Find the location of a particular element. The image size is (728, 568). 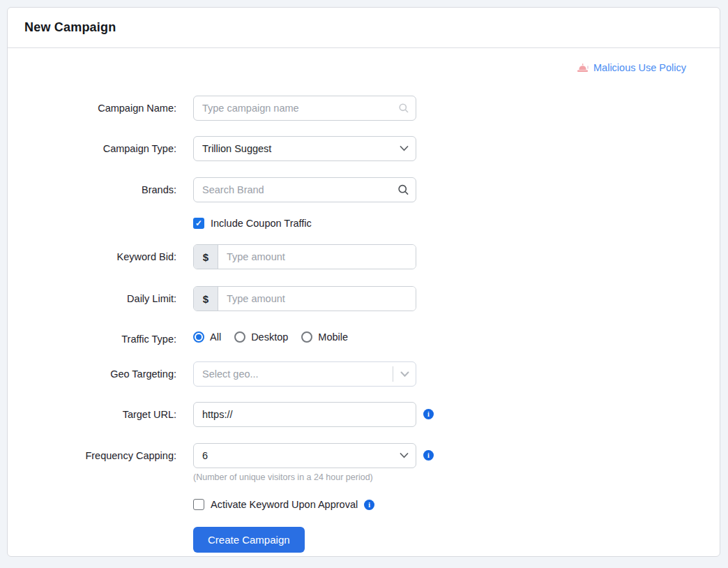

create-campaign-button: Create Campaign is located at coordinates (249, 540).